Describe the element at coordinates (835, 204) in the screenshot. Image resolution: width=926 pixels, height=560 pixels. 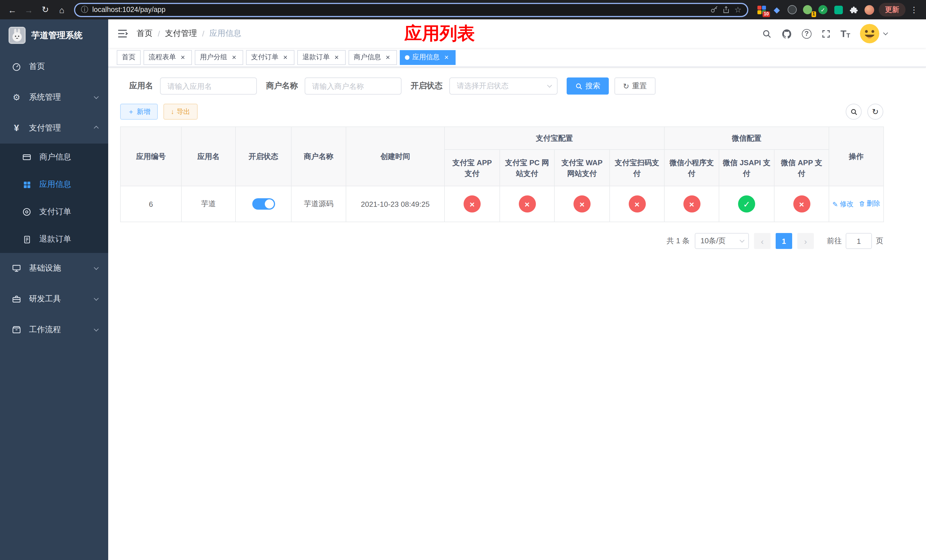
I see `pencil-icon: ✎` at that location.